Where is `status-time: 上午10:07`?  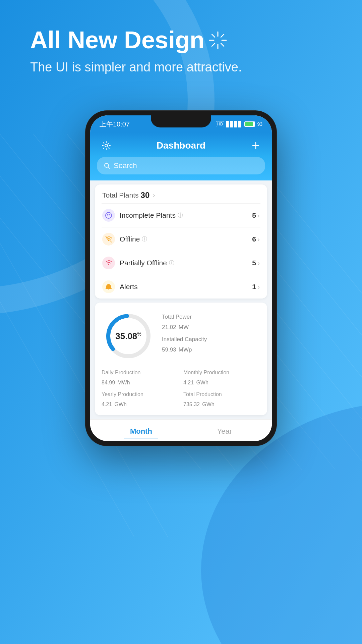
status-time: 上午10:07 is located at coordinates (115, 124).